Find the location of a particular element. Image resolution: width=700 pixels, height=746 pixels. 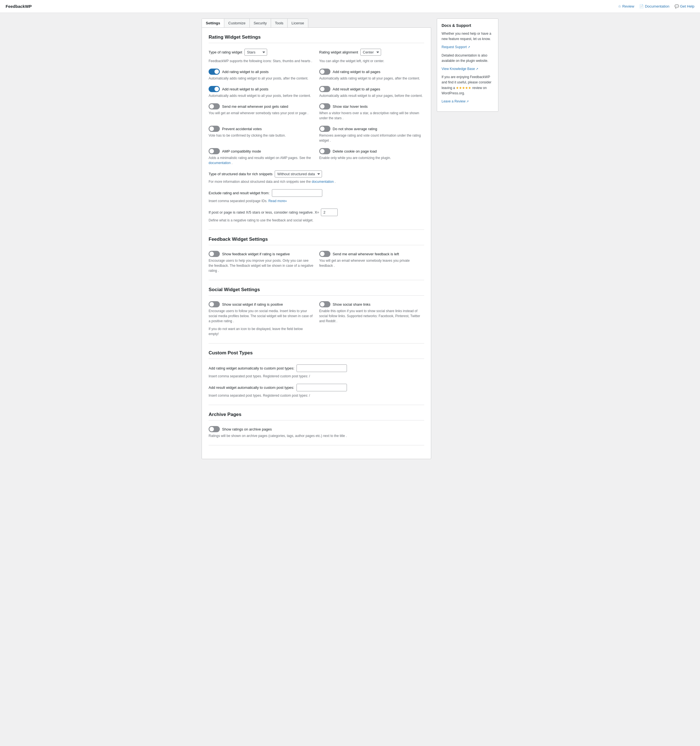

exclude-input is located at coordinates (297, 193).